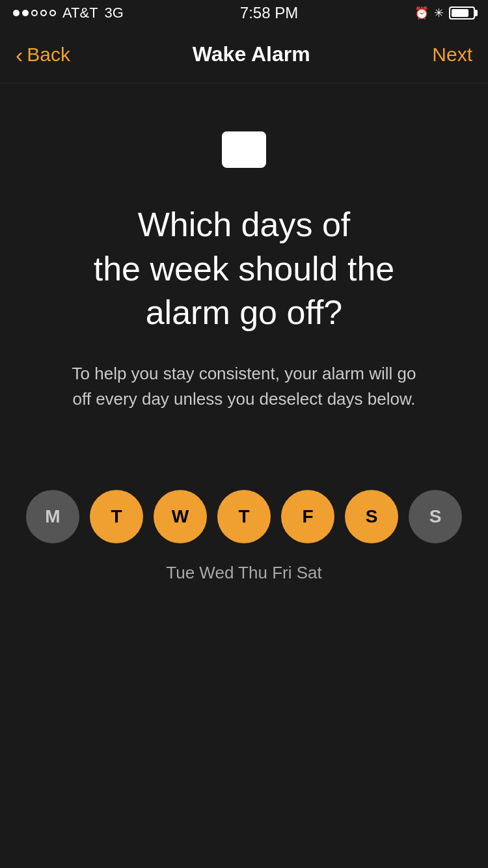  I want to click on day-circle-thu: T, so click(244, 517).